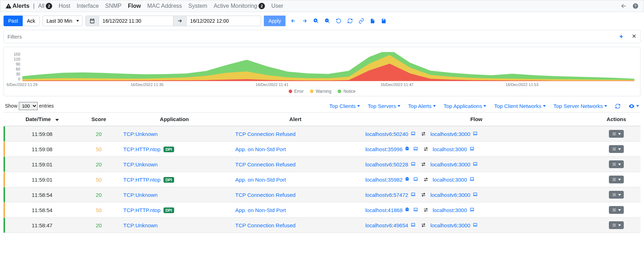 This screenshot has width=644, height=268. I want to click on entries-count-select: 100, so click(28, 106).